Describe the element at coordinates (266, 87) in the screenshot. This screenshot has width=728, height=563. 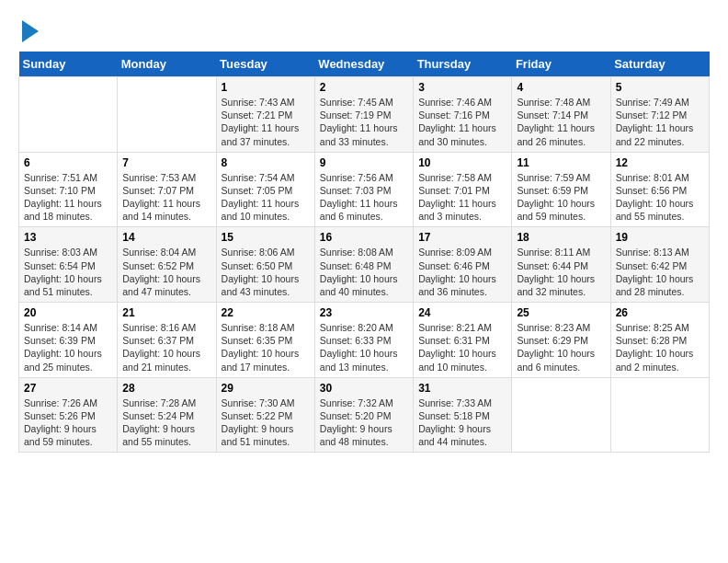
I see `day-number: 1` at that location.